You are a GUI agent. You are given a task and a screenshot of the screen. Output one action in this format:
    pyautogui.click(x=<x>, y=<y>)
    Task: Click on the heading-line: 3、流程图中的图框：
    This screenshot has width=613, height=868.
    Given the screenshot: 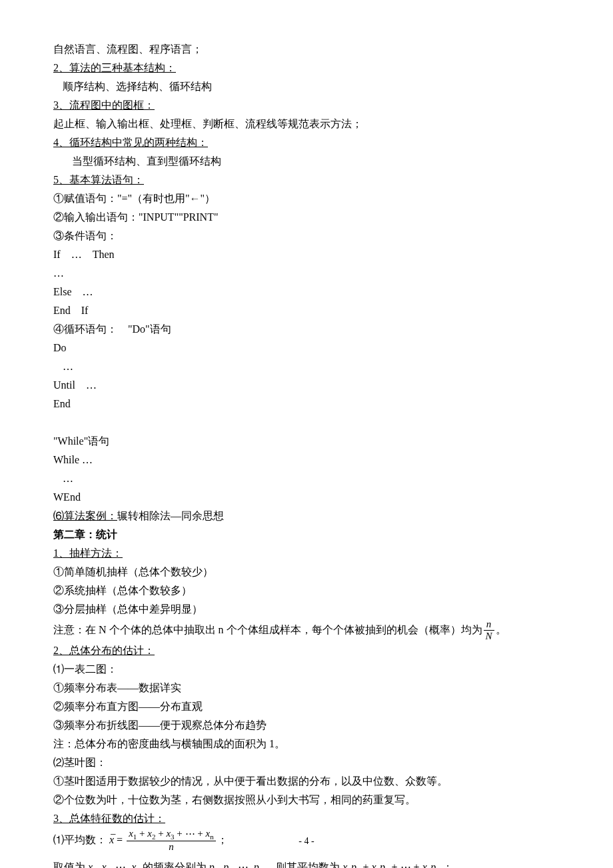 What is the action you would take?
    pyautogui.click(x=306, y=105)
    